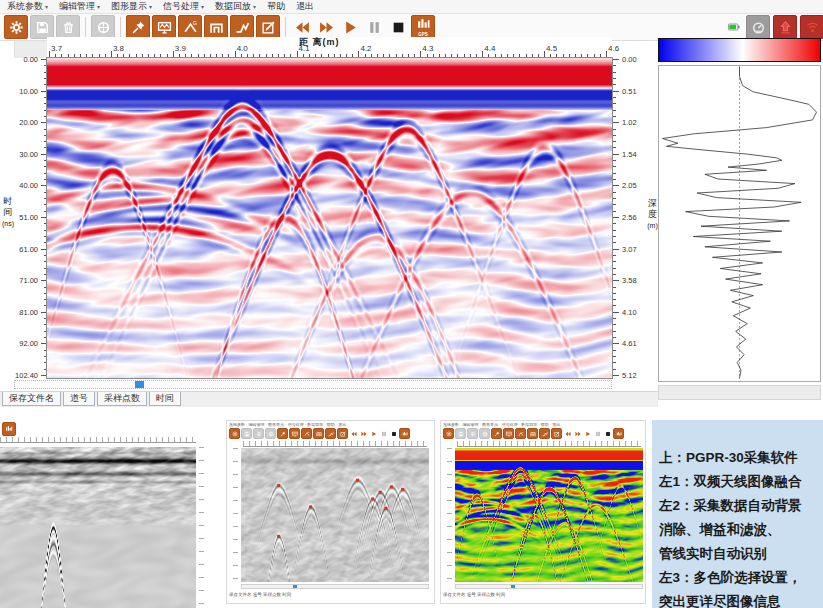  I want to click on upload-button, so click(785, 27).